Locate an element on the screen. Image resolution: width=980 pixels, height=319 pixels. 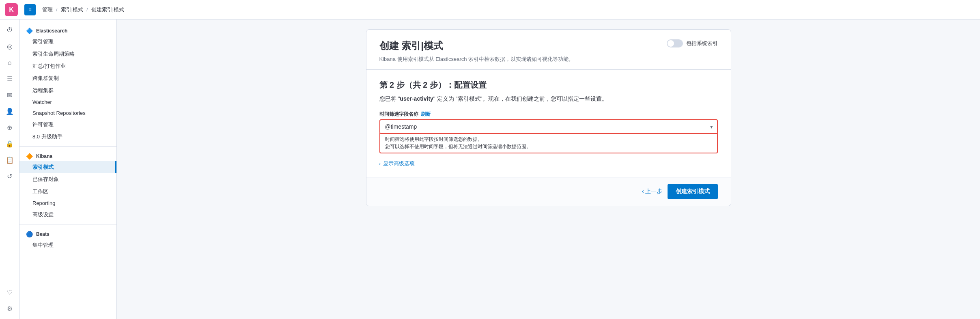
lock-icon: 🔒 is located at coordinates (10, 144).